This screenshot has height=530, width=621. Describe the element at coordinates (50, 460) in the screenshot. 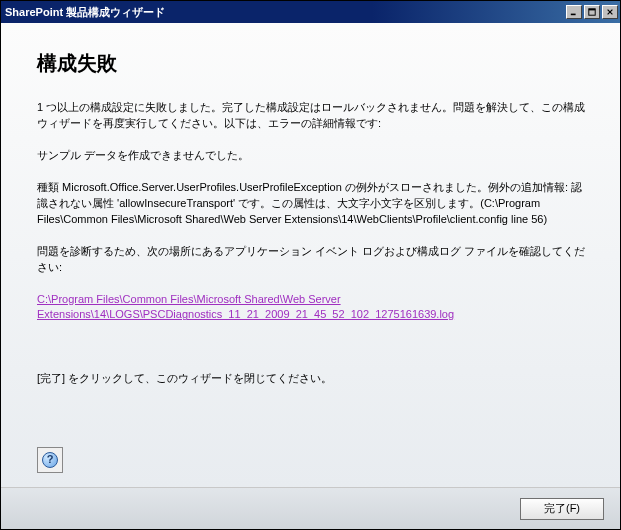

I see `help-button: ?` at that location.